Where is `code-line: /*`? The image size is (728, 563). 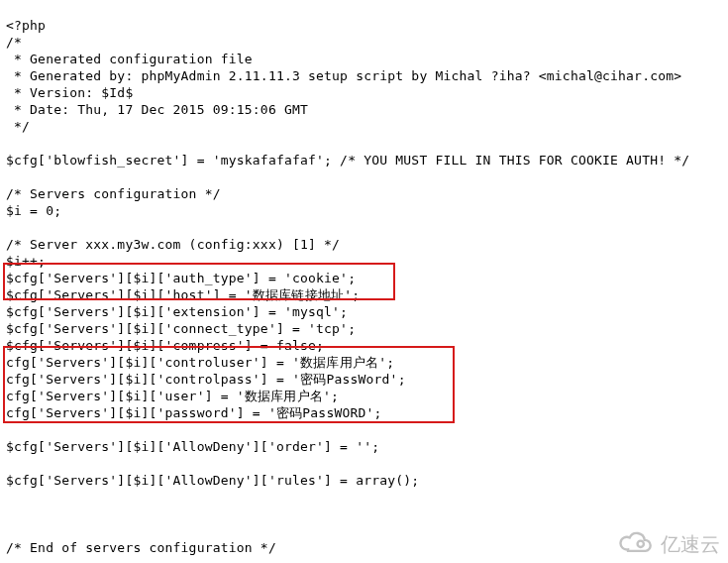 code-line: /* is located at coordinates (14, 42).